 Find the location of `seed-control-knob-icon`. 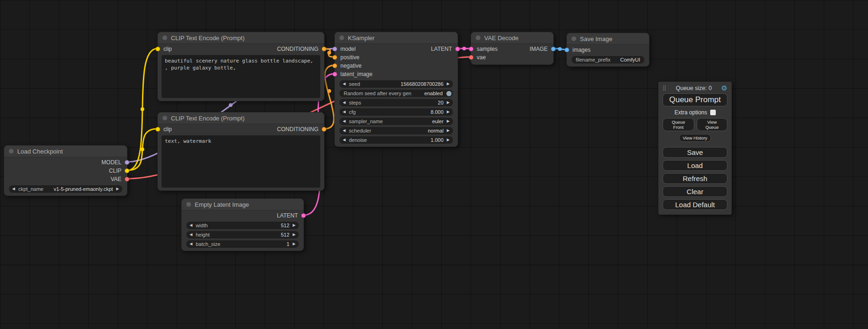

seed-control-knob-icon is located at coordinates (449, 93).